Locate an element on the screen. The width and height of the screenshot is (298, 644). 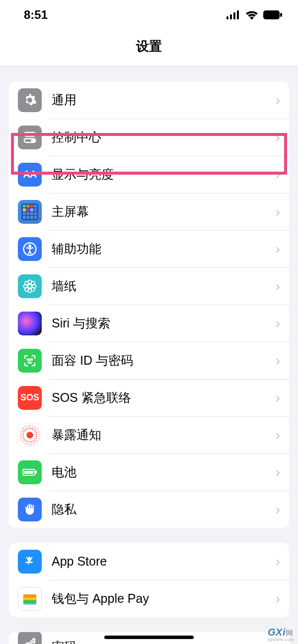
status-time: 8:51 is located at coordinates (36, 15).